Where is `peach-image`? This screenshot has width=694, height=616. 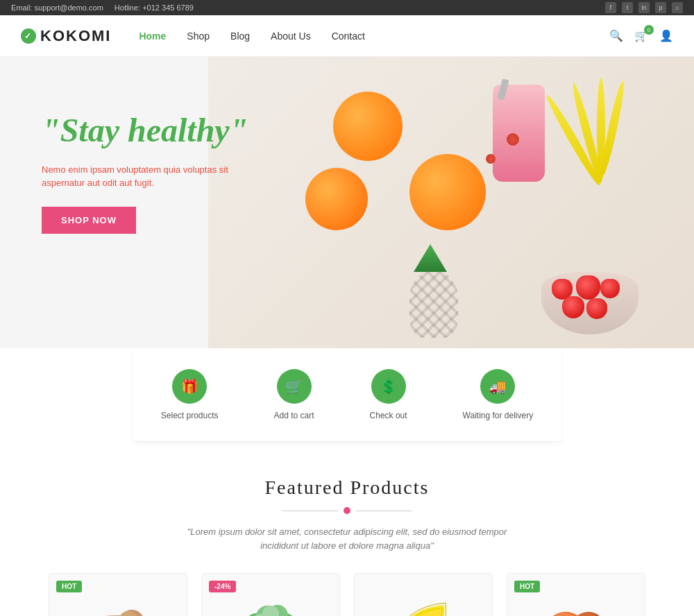 peach-image is located at coordinates (576, 602).